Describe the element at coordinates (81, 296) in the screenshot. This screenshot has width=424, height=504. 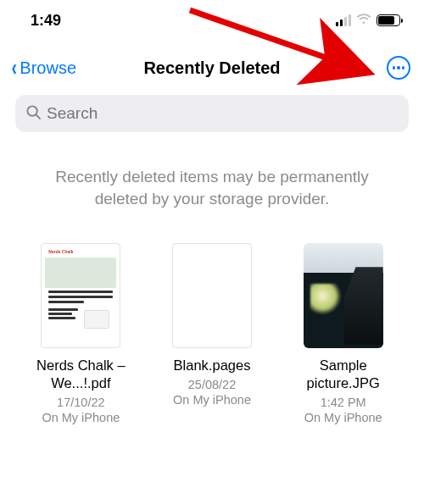
I see `file-thumbnail: Nerds Chalk` at that location.